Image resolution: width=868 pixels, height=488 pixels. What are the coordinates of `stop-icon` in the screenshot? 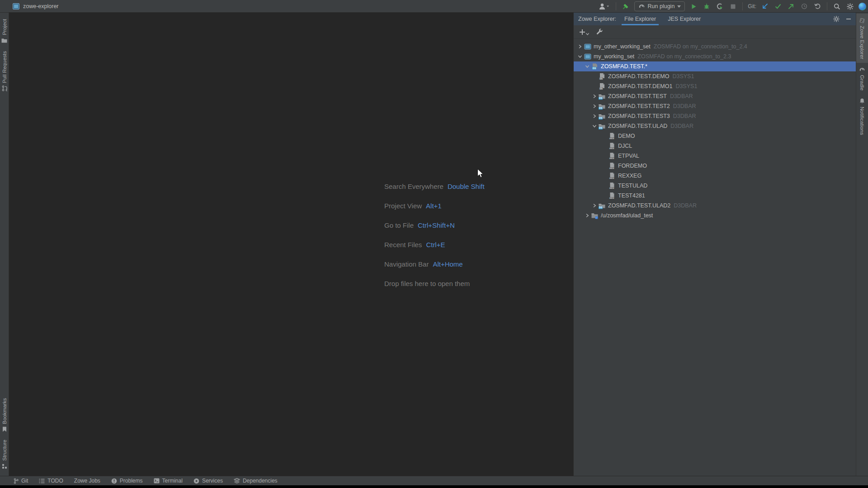 It's located at (733, 6).